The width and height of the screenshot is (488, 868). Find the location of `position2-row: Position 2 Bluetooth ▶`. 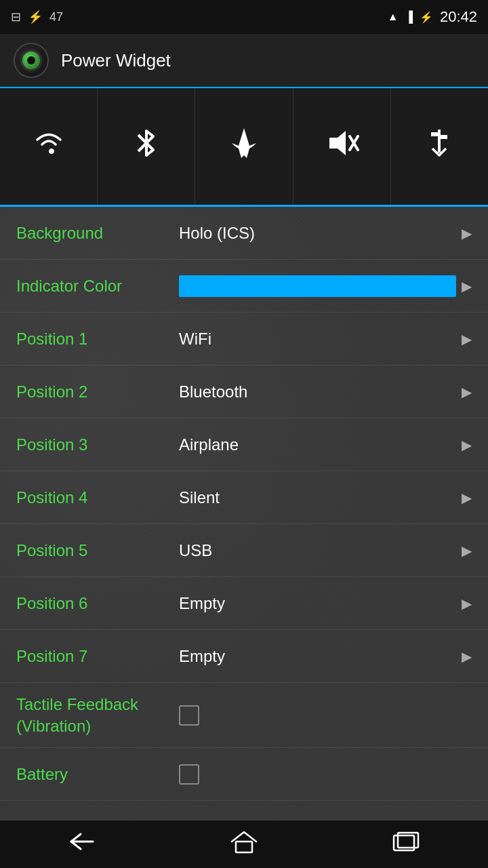

position2-row: Position 2 Bluetooth ▶ is located at coordinates (244, 392).